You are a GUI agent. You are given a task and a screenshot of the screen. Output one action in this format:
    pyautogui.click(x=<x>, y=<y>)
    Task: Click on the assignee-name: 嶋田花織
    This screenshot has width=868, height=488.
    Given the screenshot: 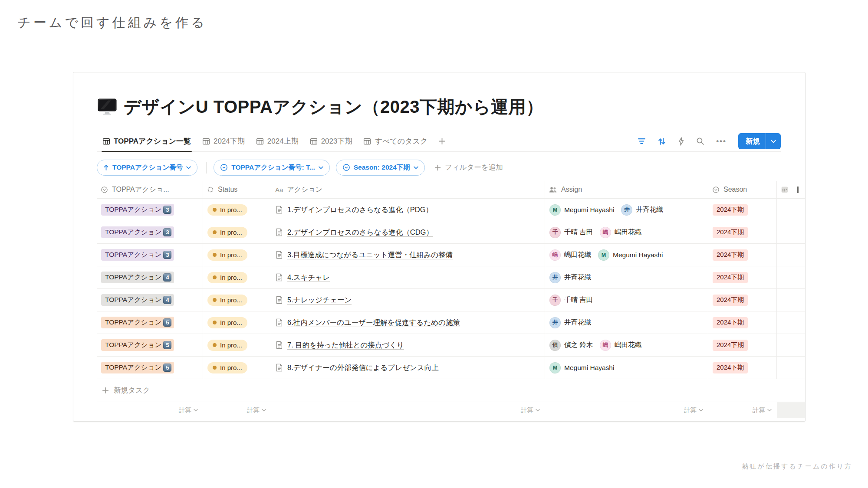 What is the action you would take?
    pyautogui.click(x=628, y=233)
    